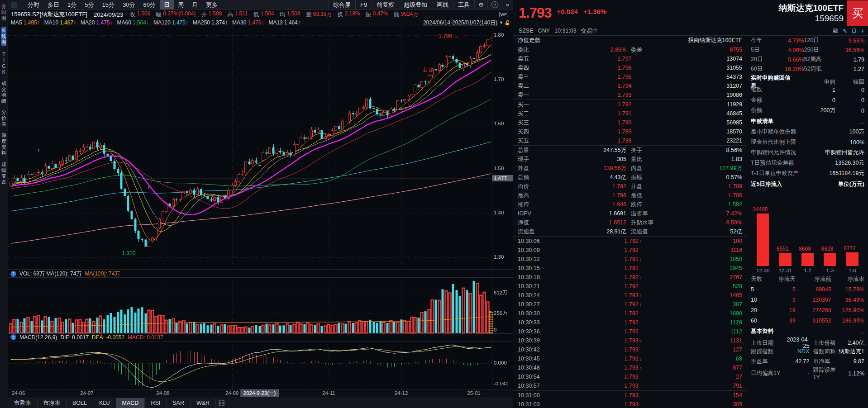  What do you see at coordinates (787, 69) in the screenshot?
I see `perf-value: 16.20%` at bounding box center [787, 69].